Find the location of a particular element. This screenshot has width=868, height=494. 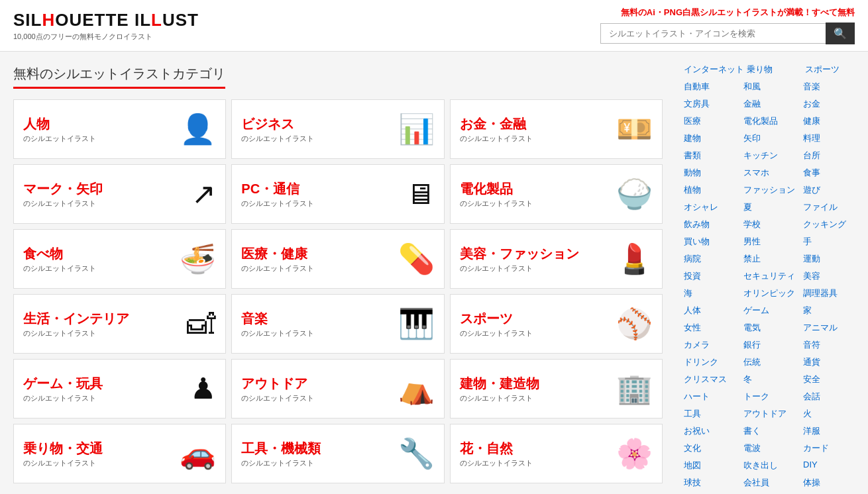

category-card-2: お金・金融 のシルエットイラスト 💴 is located at coordinates (557, 129).